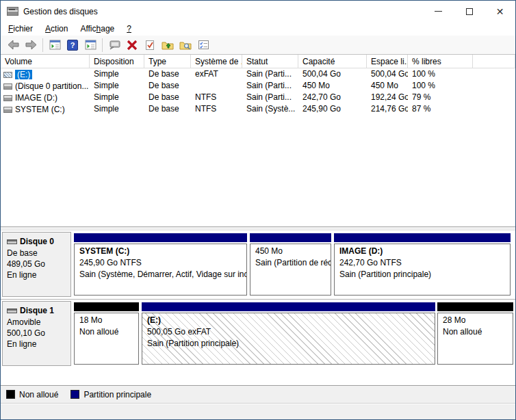  What do you see at coordinates (37, 311) in the screenshot?
I see `disk-name: Disque 1` at bounding box center [37, 311].